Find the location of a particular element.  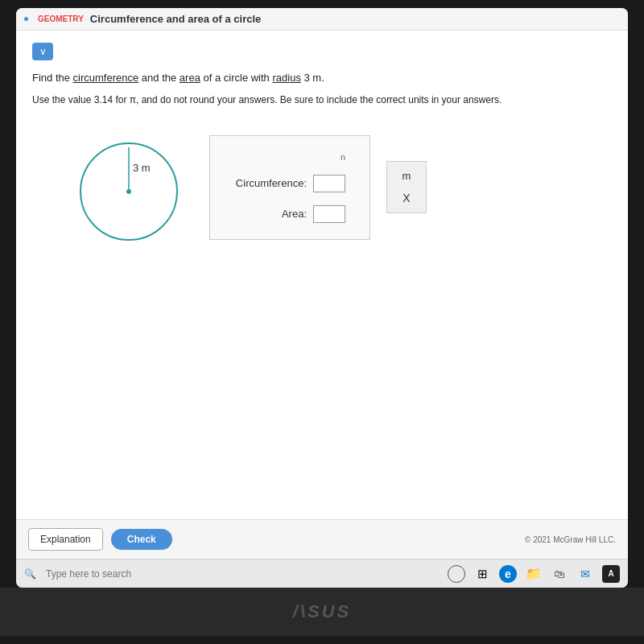

asus-logo: /\SUS is located at coordinates (322, 612).